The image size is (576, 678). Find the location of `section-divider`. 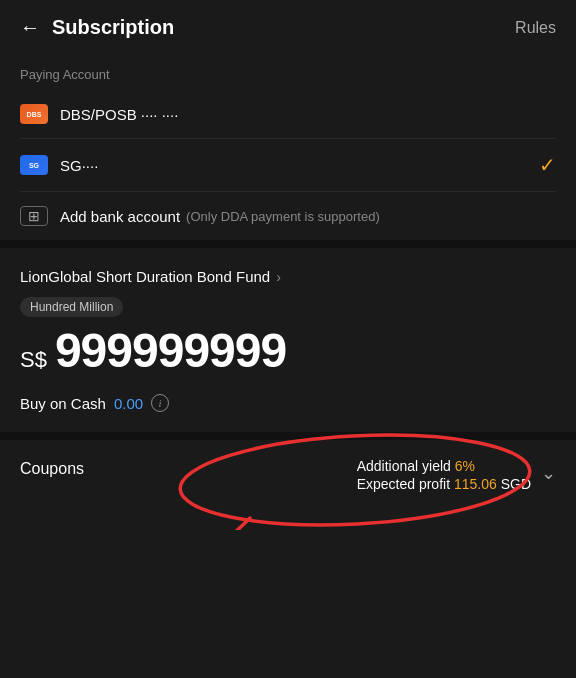

section-divider is located at coordinates (288, 244).